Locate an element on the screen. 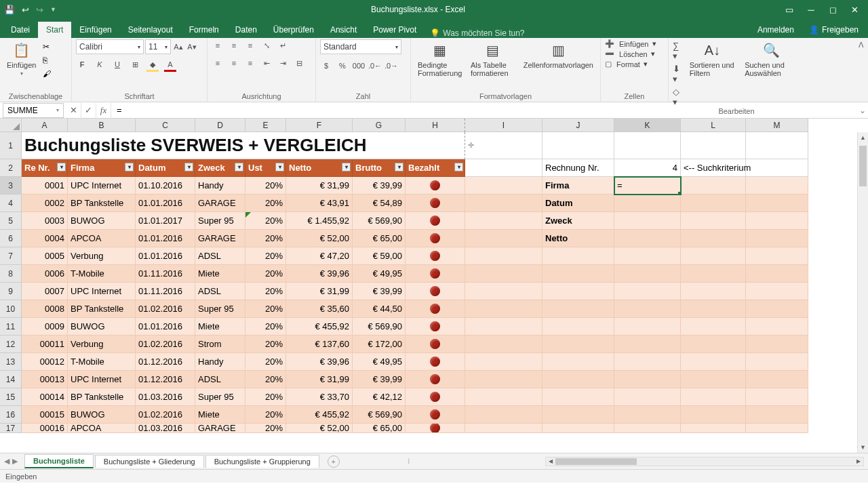  row-header: 14 is located at coordinates (11, 380).